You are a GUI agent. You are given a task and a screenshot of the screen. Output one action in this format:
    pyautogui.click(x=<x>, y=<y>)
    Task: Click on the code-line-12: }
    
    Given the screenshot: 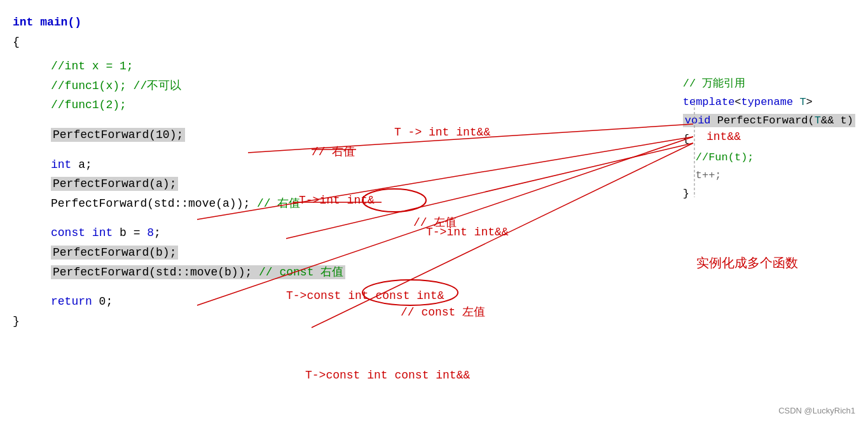 What is the action you would take?
    pyautogui.click(x=179, y=322)
    